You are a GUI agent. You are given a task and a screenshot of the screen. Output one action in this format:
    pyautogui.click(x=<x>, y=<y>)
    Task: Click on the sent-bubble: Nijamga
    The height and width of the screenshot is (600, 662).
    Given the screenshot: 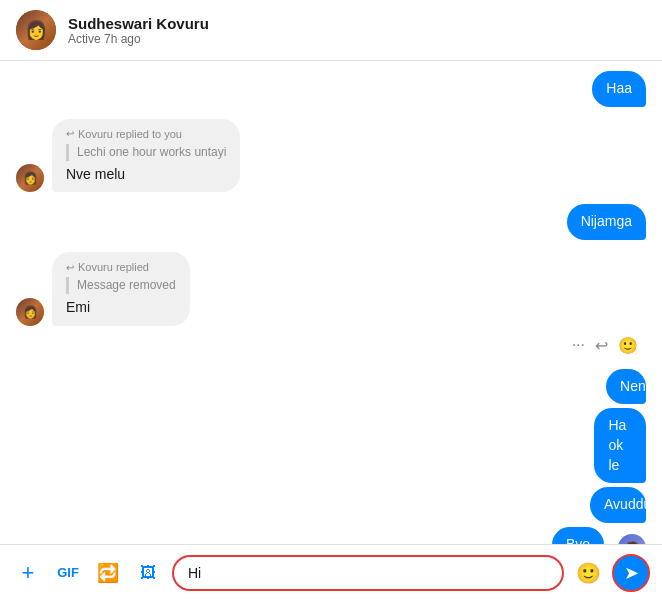 What is the action you would take?
    pyautogui.click(x=606, y=222)
    